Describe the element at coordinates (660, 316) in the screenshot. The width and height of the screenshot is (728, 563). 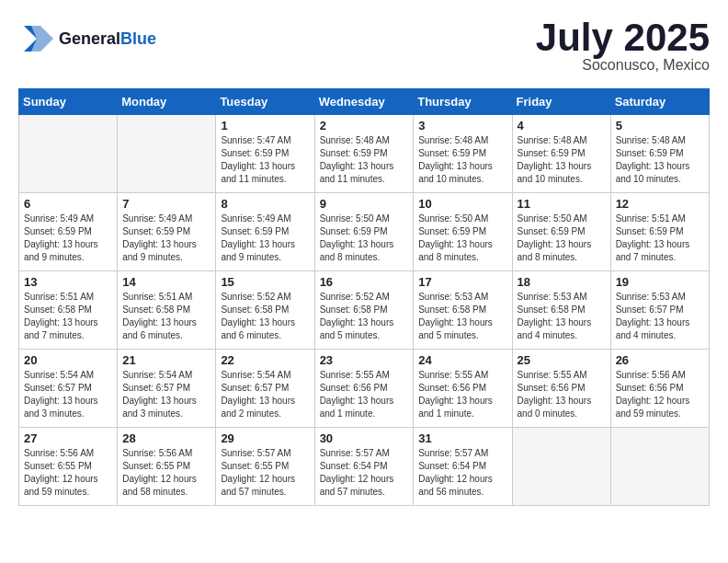
I see `day-info: Sunrise: 5:53 AM Sunset: 6:57 PM Dayligh…` at that location.